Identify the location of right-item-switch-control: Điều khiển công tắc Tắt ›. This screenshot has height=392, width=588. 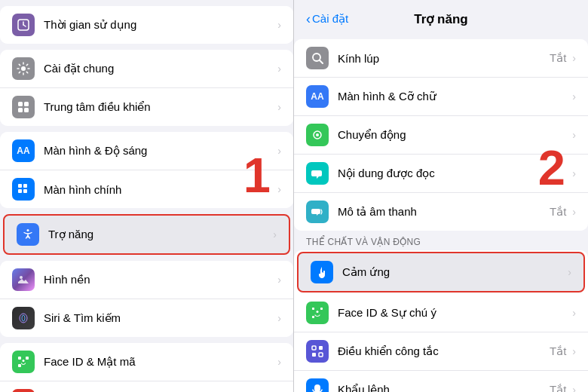
(441, 351).